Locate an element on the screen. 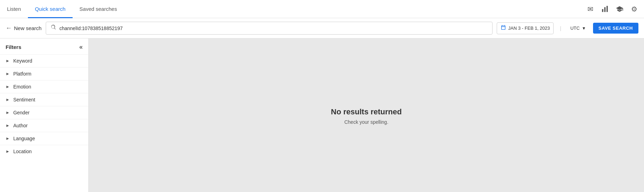 Image resolution: width=644 pixels, height=192 pixels. search-input-wrapper is located at coordinates (269, 28).